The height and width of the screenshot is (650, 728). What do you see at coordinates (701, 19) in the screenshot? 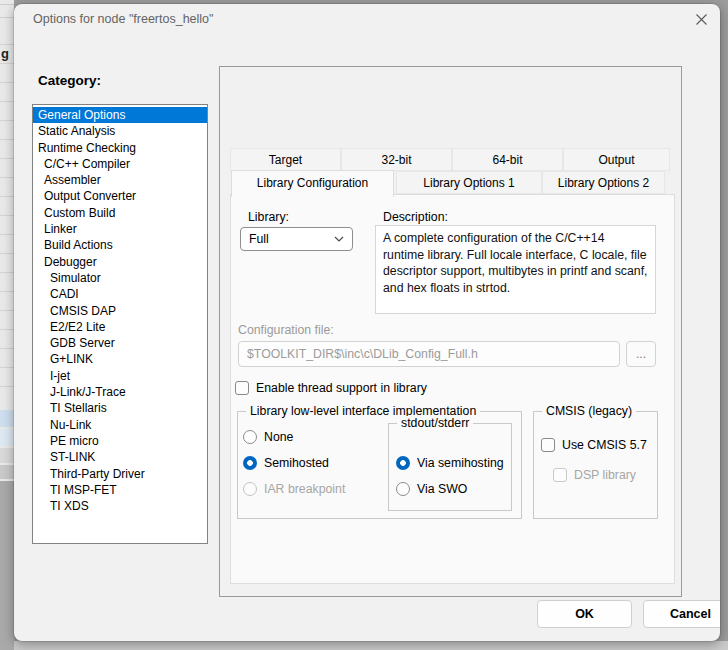
I see `close-button` at bounding box center [701, 19].